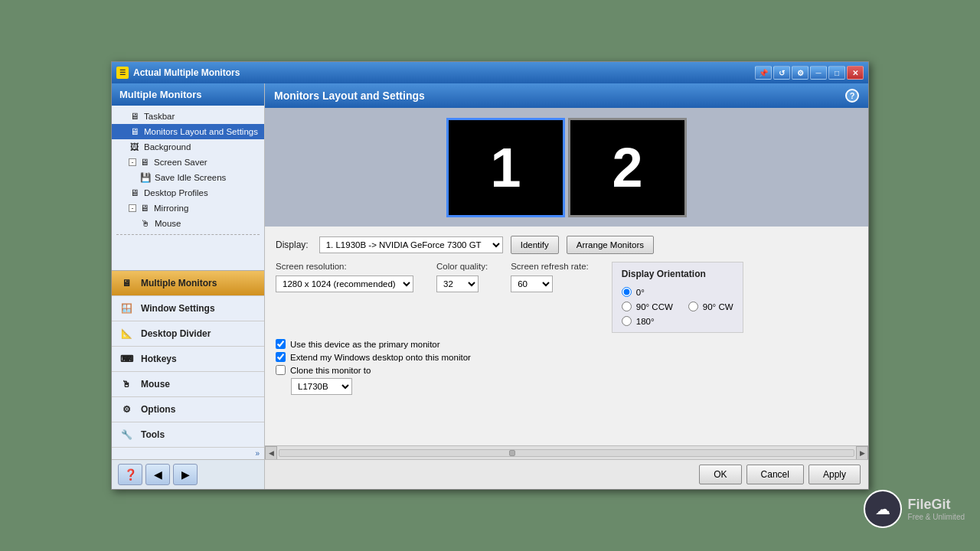  What do you see at coordinates (627, 168) in the screenshot?
I see `monitor-2-number: 2` at bounding box center [627, 168].